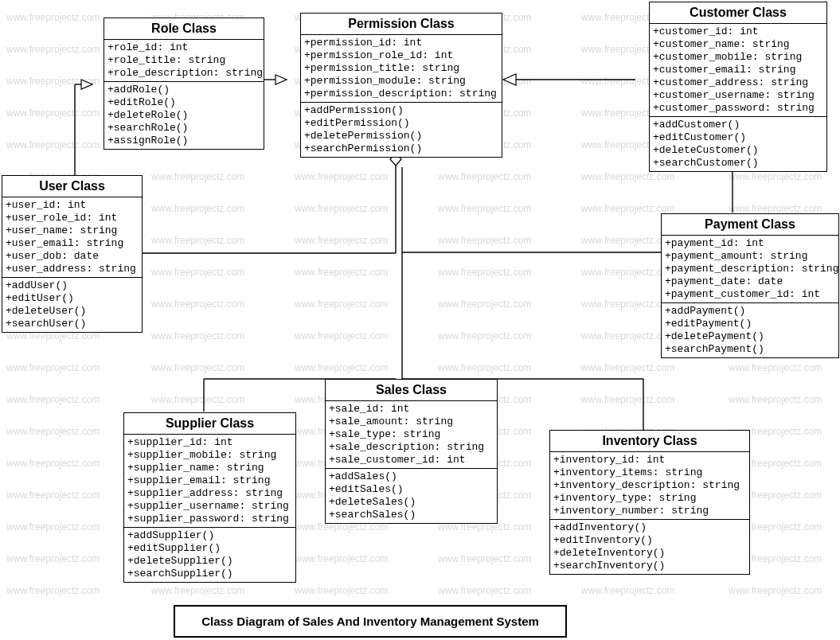  I want to click on class-member: +permission_title: string, so click(401, 68).